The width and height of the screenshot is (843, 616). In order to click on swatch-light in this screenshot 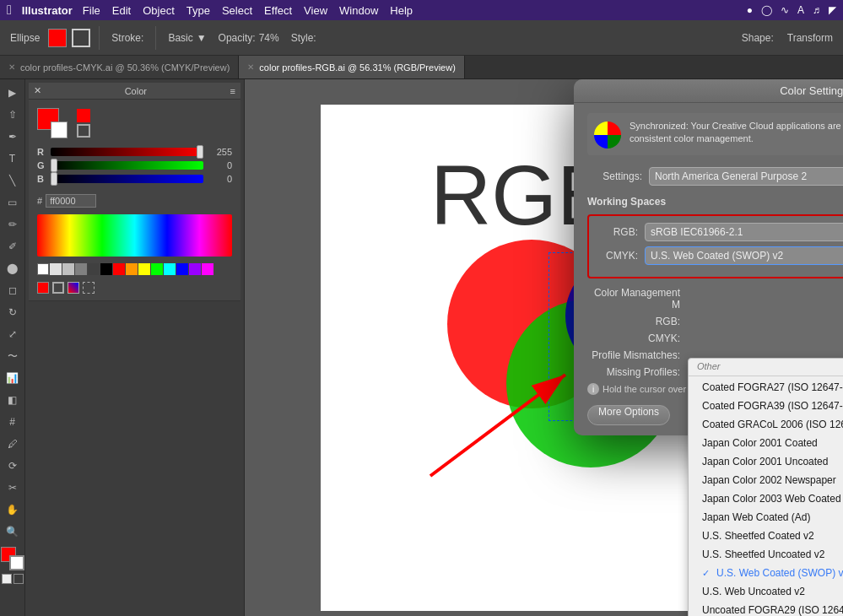, I will do `click(56, 269)`.